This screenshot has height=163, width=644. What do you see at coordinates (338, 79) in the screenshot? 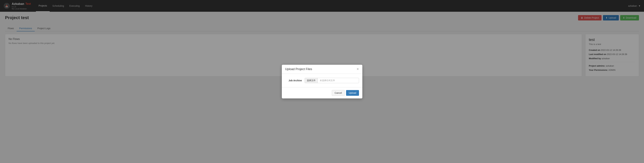
I see `file-name-display: 未选择任何文件` at bounding box center [338, 79].